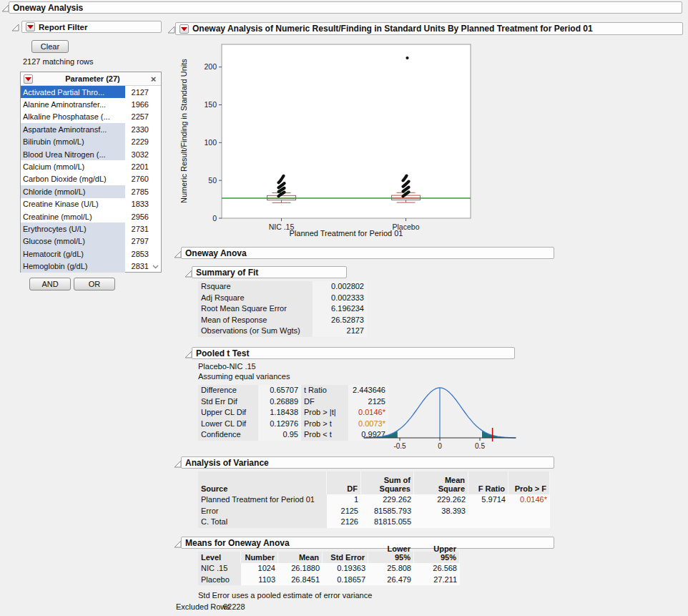 Image resolution: width=688 pixels, height=616 pixels. What do you see at coordinates (388, 522) in the screenshot?
I see `ss-cell: 81815.055` at bounding box center [388, 522].